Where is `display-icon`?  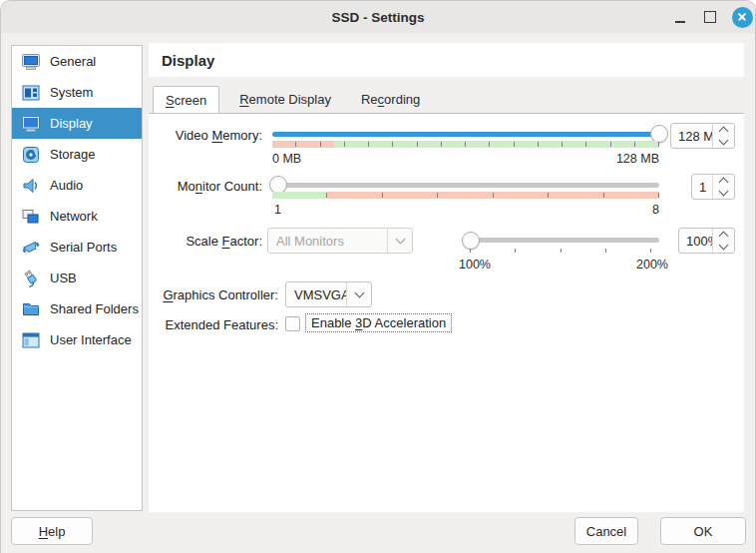
display-icon is located at coordinates (31, 124).